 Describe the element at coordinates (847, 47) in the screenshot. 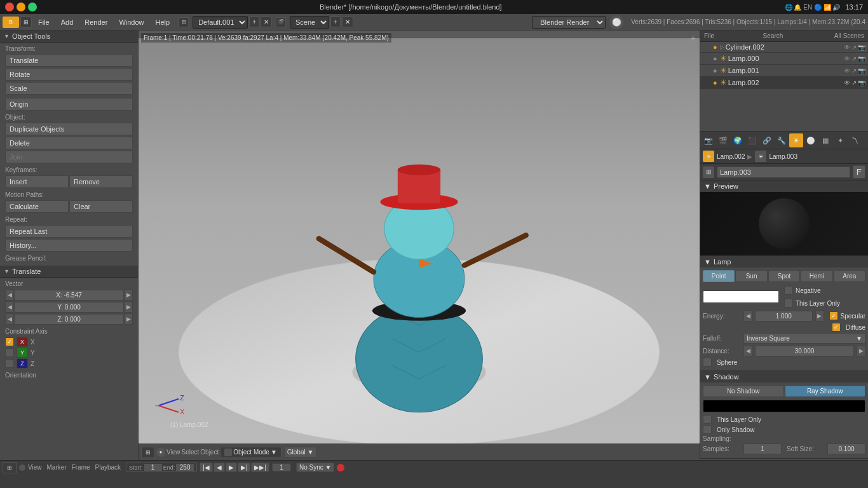

I see `cylinder-eye-icon: 👁` at that location.